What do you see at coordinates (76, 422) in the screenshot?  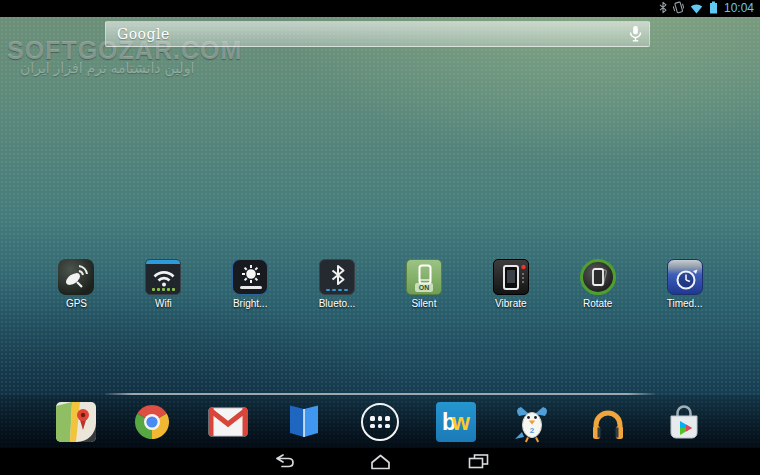 I see `dock-maps` at bounding box center [76, 422].